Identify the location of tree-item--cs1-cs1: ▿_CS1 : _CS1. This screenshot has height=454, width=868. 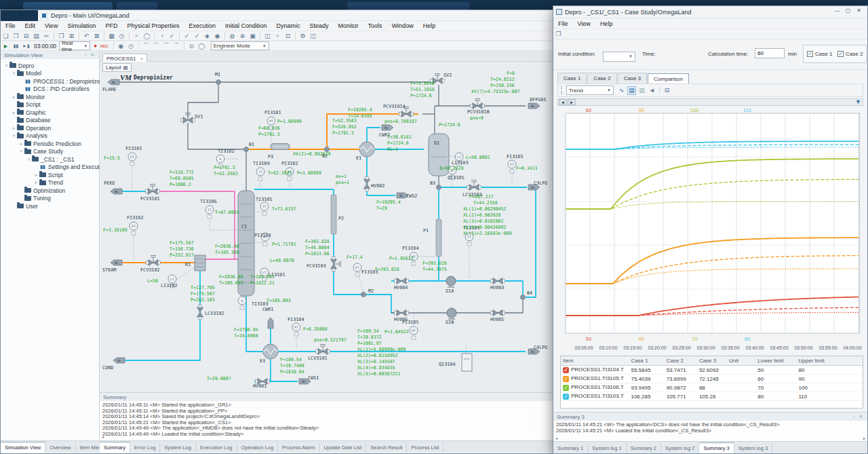
(52, 159).